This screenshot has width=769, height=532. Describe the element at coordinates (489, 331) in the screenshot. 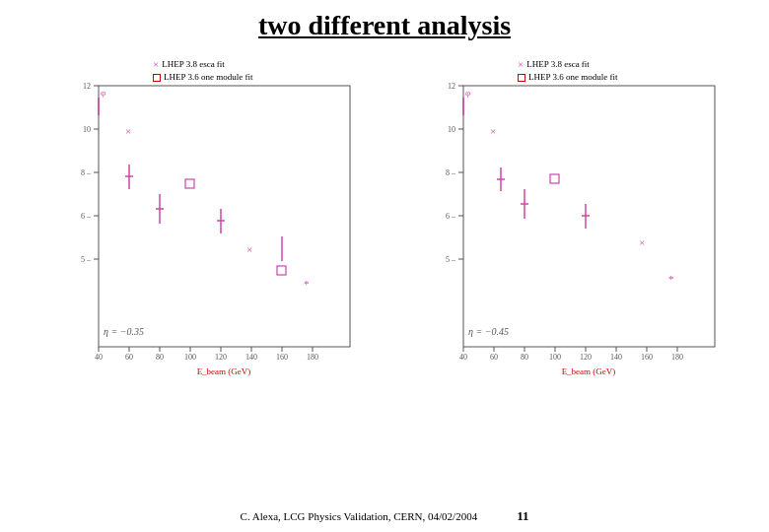

I see `svg-text: η = −0.45` at that location.